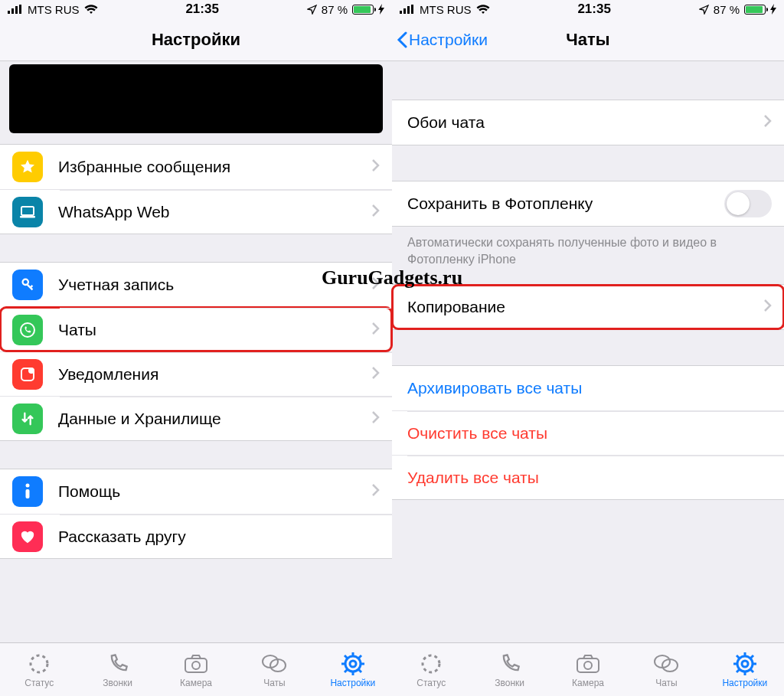 The height and width of the screenshot is (696, 784). What do you see at coordinates (588, 123) in the screenshot?
I see `row-chat-wallpaper: Обои чата` at bounding box center [588, 123].